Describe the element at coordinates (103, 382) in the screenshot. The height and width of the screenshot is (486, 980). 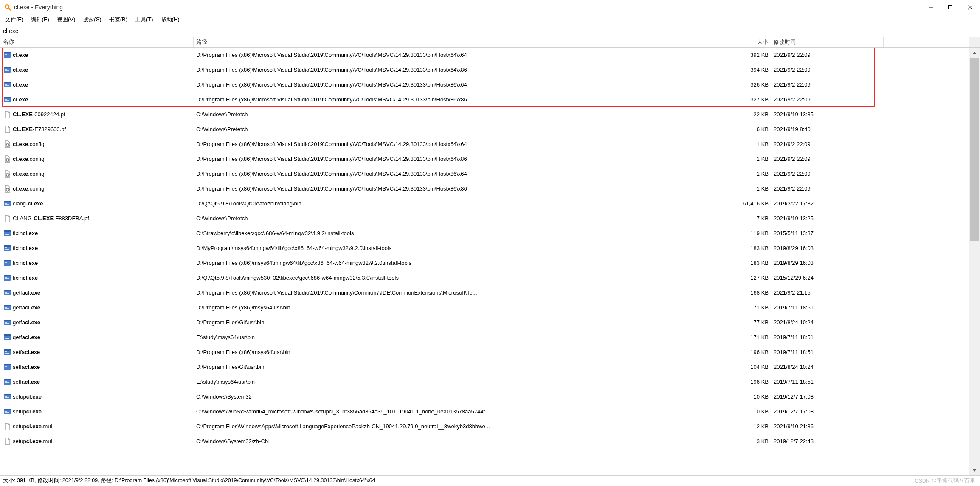
I see `cell-name: setfacl.exe` at that location.